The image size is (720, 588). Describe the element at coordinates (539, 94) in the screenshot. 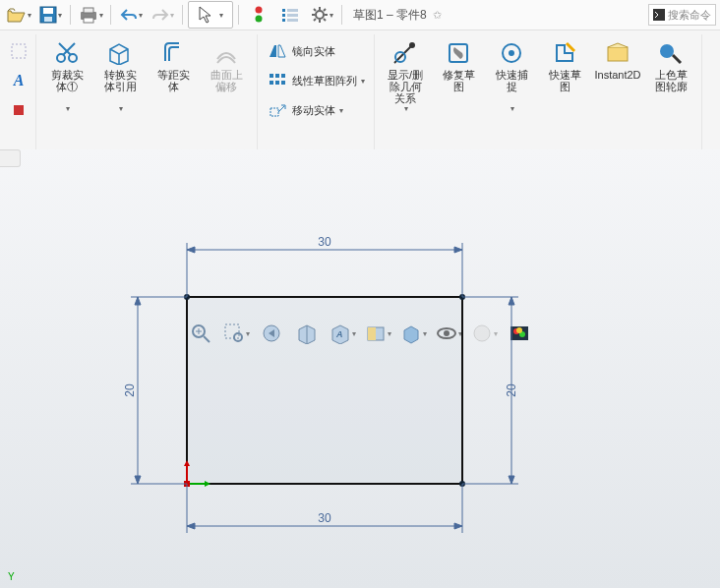

I see `ribbon-group-right: 显示/删 除几何 关系▾ 修复草 图 快速捕 捉▾ 快速草 图 Instant2…` at that location.